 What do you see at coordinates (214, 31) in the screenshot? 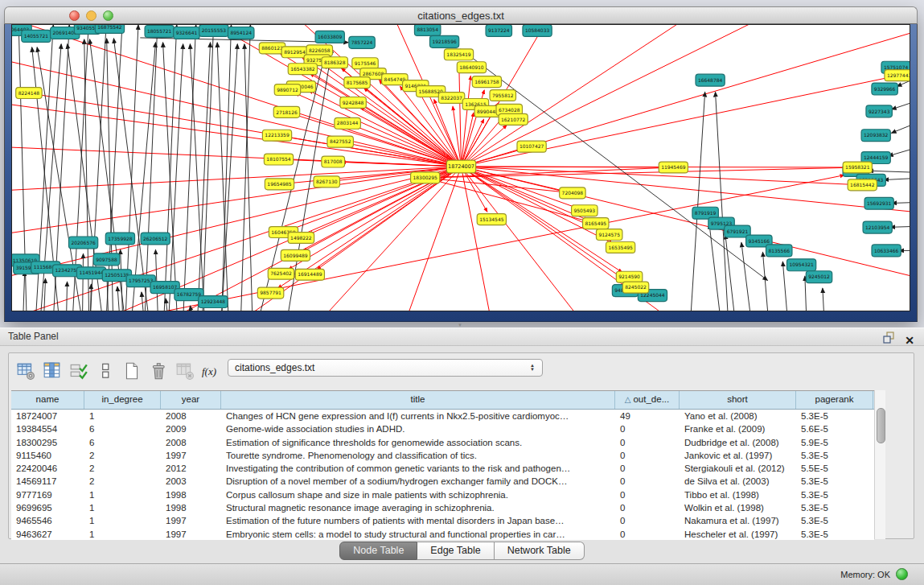
I see `network-node: 20155553` at bounding box center [214, 31].